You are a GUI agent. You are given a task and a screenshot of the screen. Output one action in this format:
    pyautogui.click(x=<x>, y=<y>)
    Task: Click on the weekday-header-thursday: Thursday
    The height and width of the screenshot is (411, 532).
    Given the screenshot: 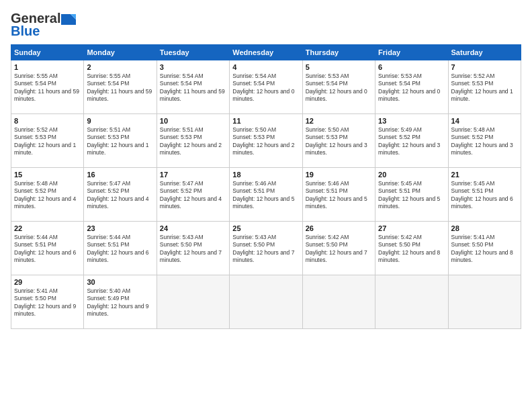 What is the action you would take?
    pyautogui.click(x=339, y=52)
    